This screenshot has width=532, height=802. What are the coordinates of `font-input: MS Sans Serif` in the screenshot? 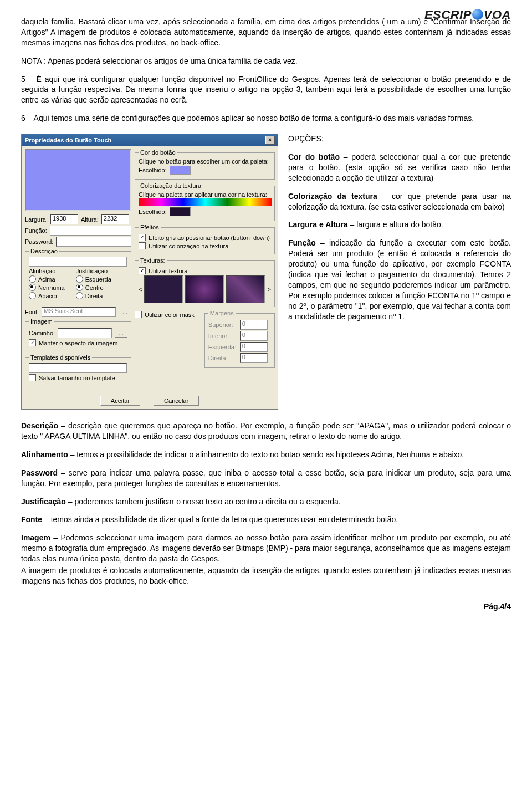 It's located at (79, 312).